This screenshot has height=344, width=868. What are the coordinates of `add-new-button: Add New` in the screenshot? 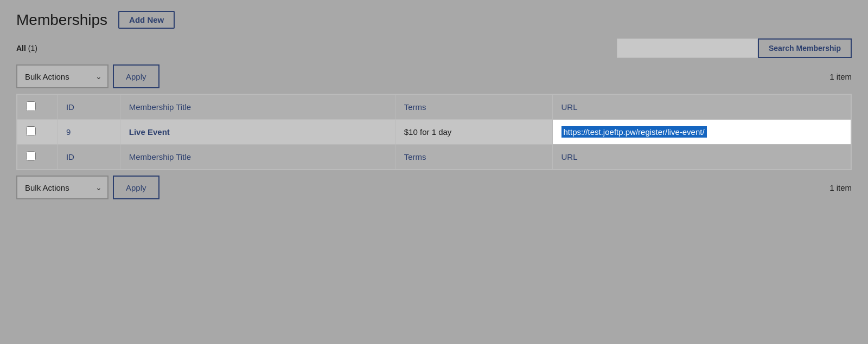 It's located at (146, 20).